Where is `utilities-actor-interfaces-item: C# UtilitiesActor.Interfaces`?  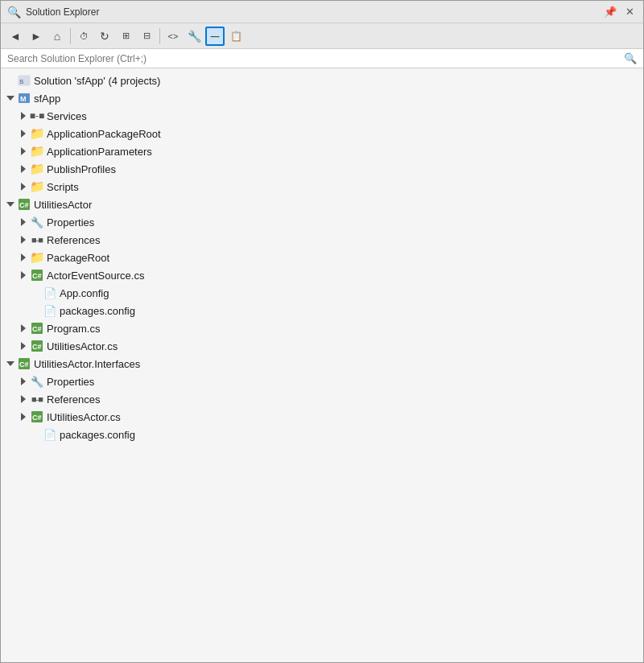 utilities-actor-interfaces-item: C# UtilitiesActor.Interfaces is located at coordinates (322, 364).